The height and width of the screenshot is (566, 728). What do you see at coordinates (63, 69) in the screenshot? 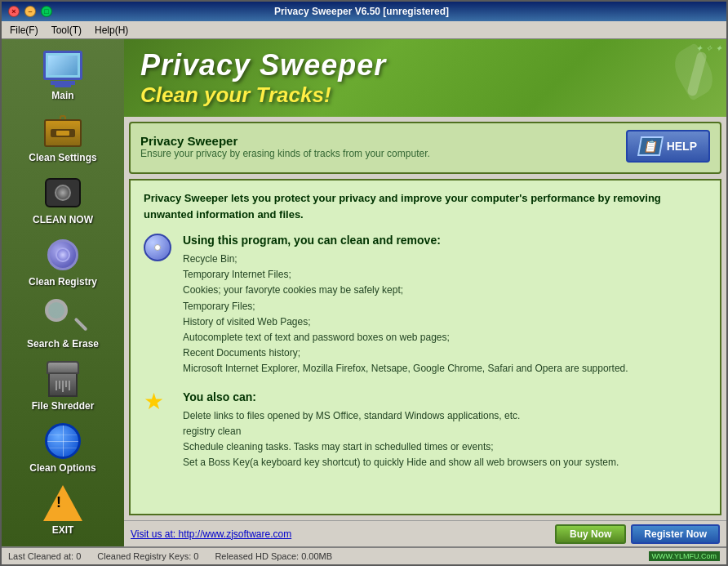
I see `monitor-icon` at bounding box center [63, 69].